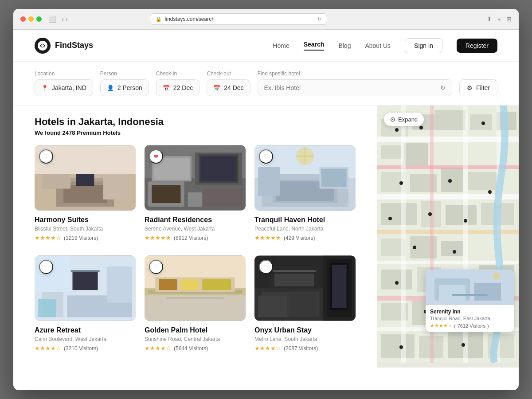  Describe the element at coordinates (125, 88) in the screenshot. I see `person-input: 👤 2 Person` at that location.